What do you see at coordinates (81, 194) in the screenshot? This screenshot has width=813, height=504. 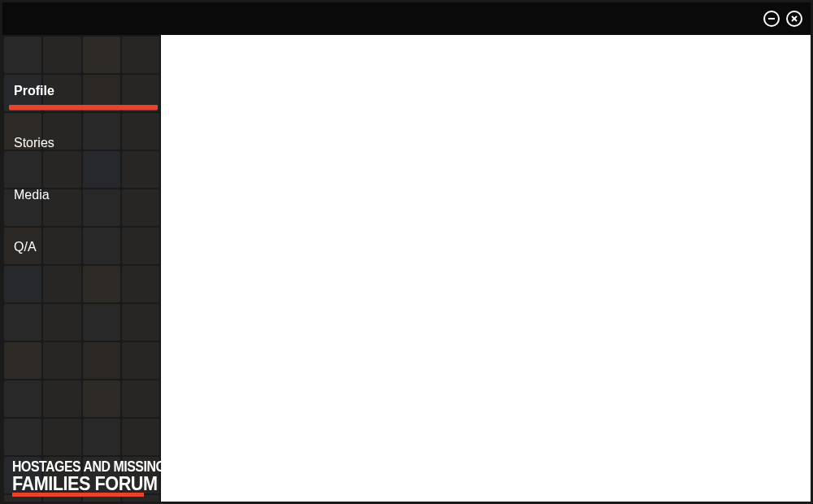 I see `nav-item-media: Media` at bounding box center [81, 194].